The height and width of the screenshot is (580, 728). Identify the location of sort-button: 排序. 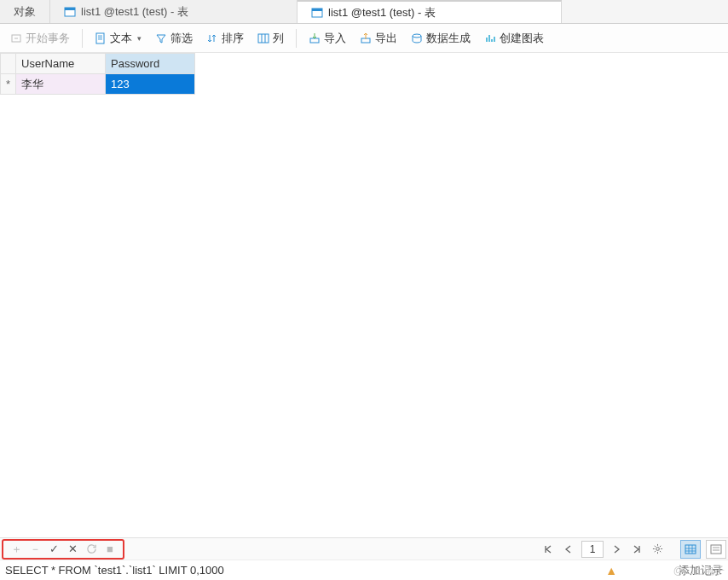
(225, 38).